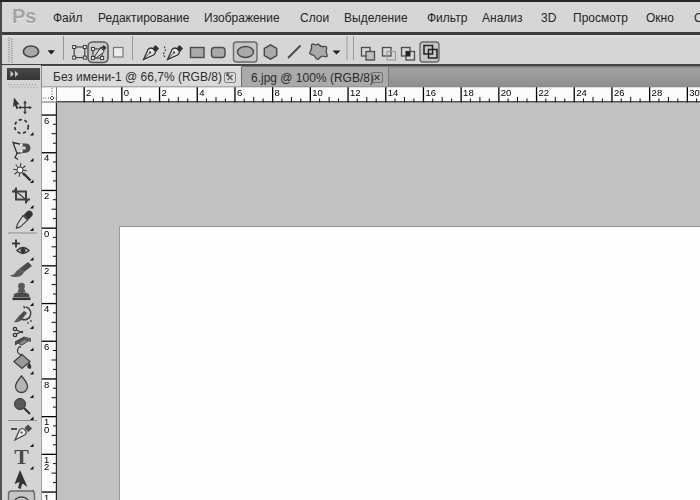 The height and width of the screenshot is (500, 700). I want to click on svg-text: 18, so click(468, 92).